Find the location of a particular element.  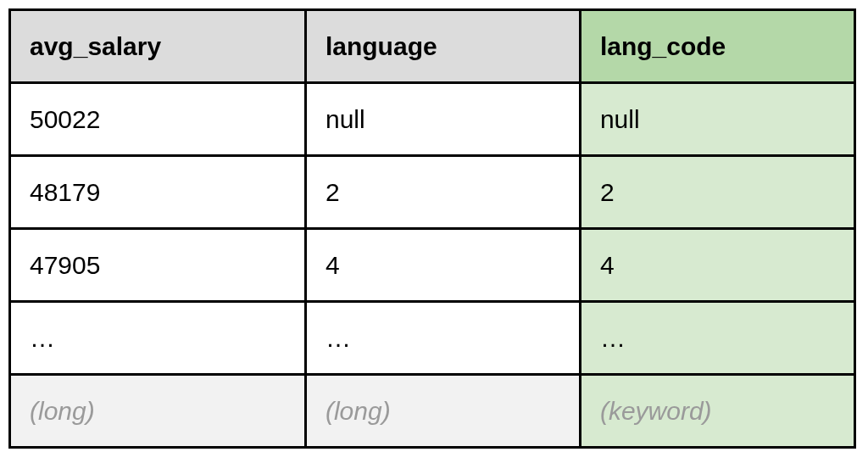

column-header-language: language is located at coordinates (442, 47).